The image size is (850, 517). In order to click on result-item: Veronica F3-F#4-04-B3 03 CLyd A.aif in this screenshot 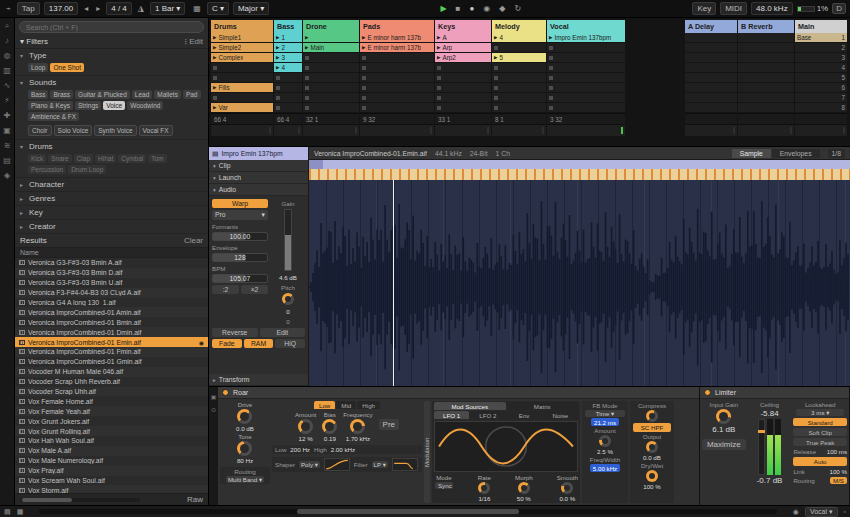, I will do `click(112, 293)`.